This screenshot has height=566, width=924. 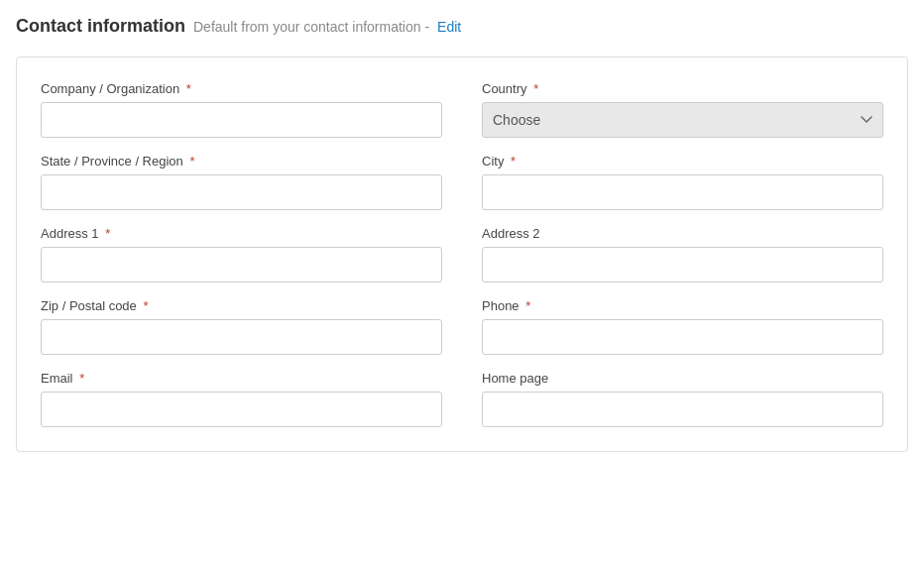 I want to click on form-group-city: City *, so click(x=682, y=182).